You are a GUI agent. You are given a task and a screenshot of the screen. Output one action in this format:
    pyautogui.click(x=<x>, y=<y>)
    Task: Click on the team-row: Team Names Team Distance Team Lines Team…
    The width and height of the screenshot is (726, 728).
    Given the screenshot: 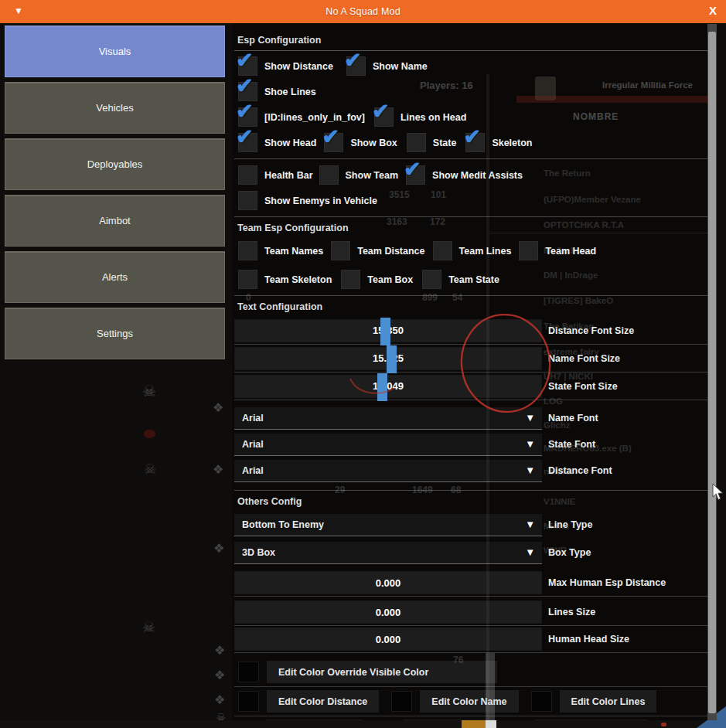 What is the action you would take?
    pyautogui.click(x=472, y=250)
    